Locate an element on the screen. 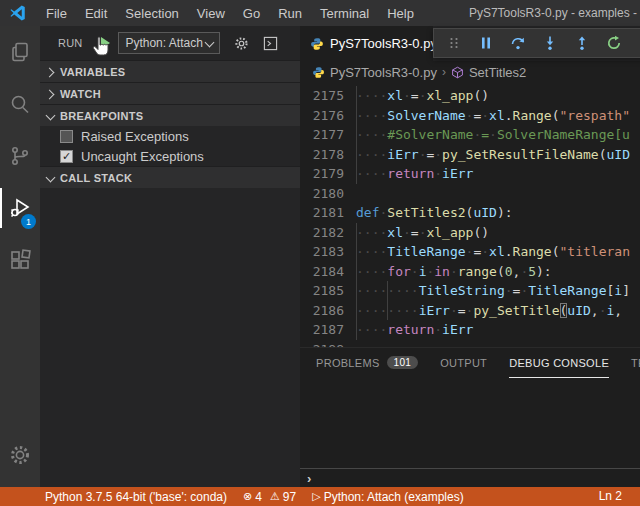 This screenshot has height=506, width=640. code-token: "respath" is located at coordinates (595, 116).